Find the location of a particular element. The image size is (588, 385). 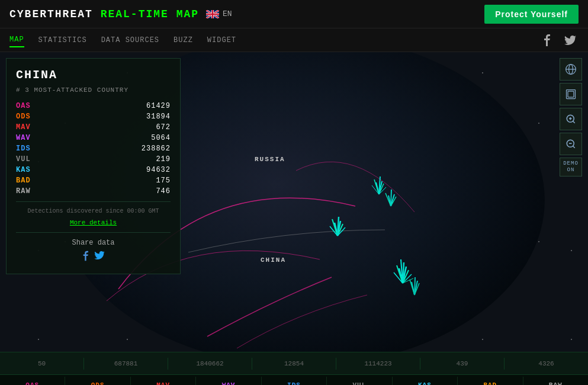

cat-tab-wav: WAV is located at coordinates (229, 381).